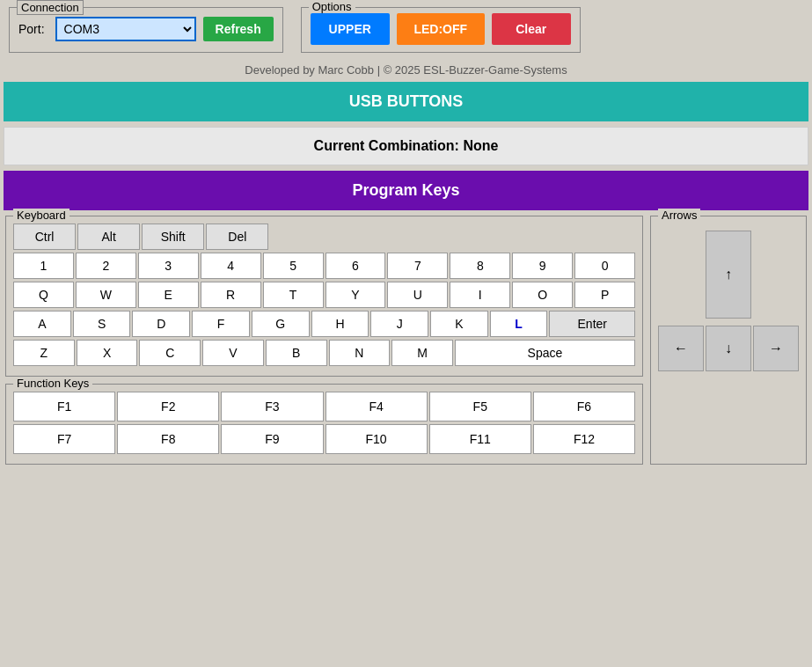 This screenshot has width=812, height=667. I want to click on usb-header: USB BUTTONS, so click(406, 102).